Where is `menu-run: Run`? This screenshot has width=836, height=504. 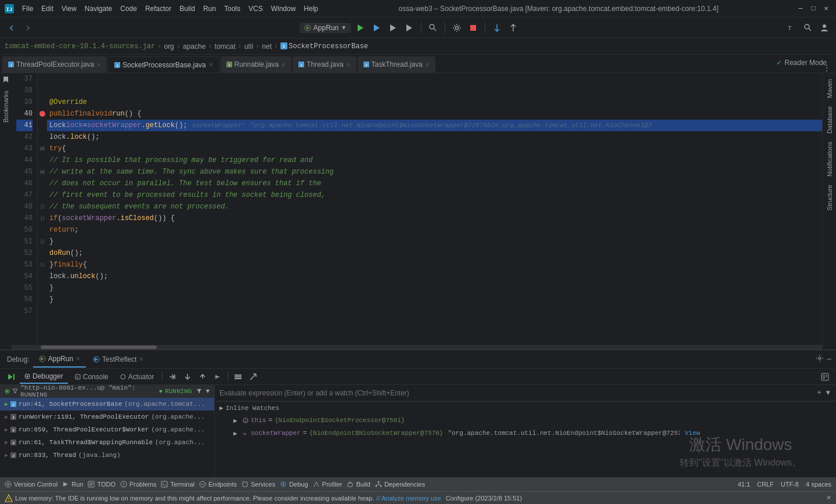 menu-run: Run is located at coordinates (210, 9).